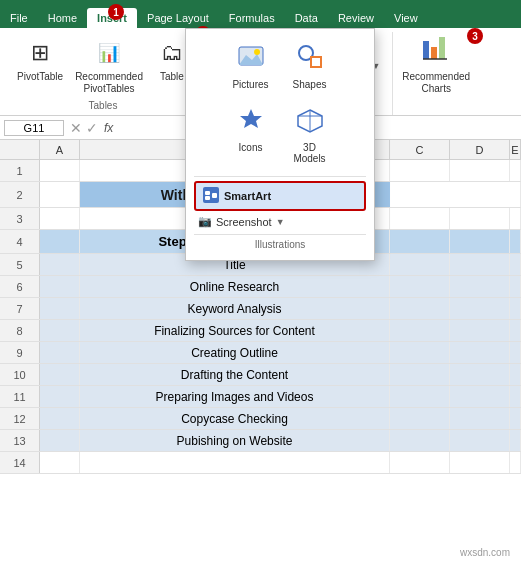 The height and width of the screenshot is (567, 521). Describe the element at coordinates (480, 170) in the screenshot. I see `cell-d1` at that location.